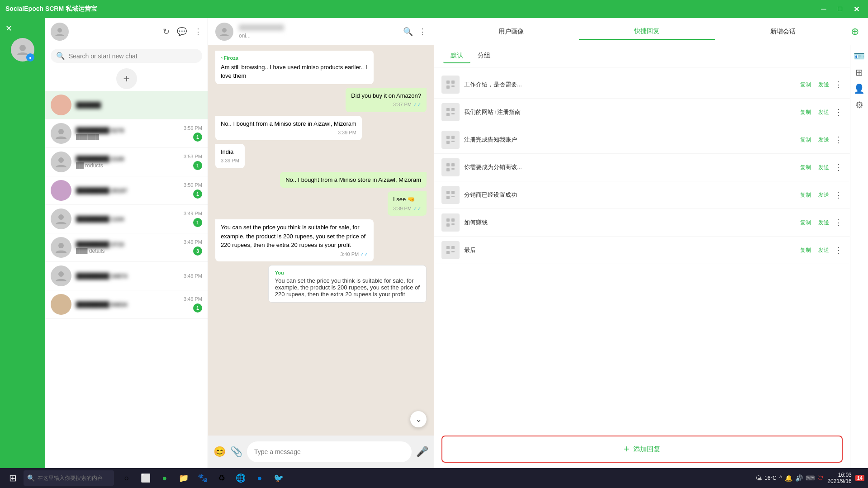 The height and width of the screenshot is (488, 868). What do you see at coordinates (457, 56) in the screenshot?
I see `subtab-default: 默认` at bounding box center [457, 56].